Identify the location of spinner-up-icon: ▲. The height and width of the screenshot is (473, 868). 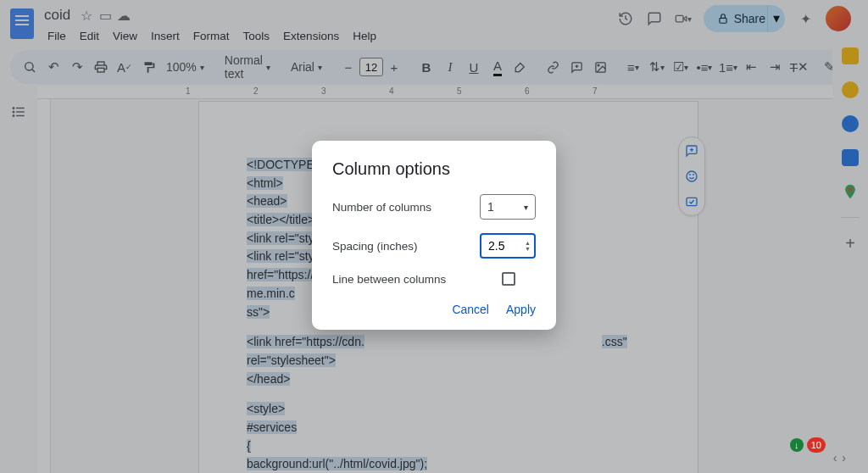
(527, 242).